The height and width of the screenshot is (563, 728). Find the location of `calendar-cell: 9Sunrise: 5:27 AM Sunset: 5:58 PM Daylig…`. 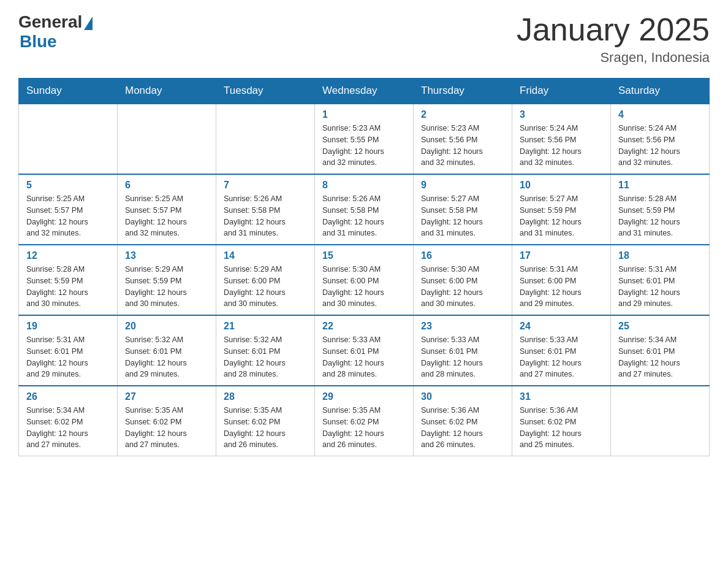

calendar-cell: 9Sunrise: 5:27 AM Sunset: 5:58 PM Daylig… is located at coordinates (463, 210).